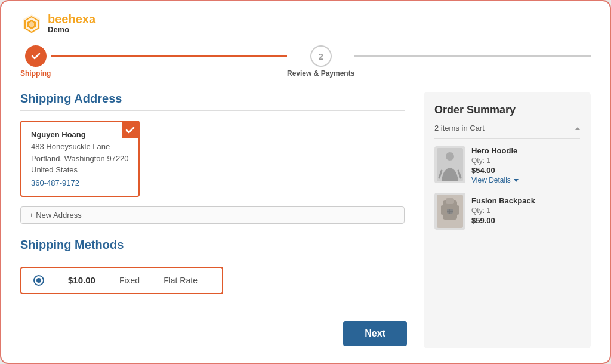  I want to click on address-card: Nguyen Hoang 483 Honeysuckle Lane Portla…, so click(80, 159).